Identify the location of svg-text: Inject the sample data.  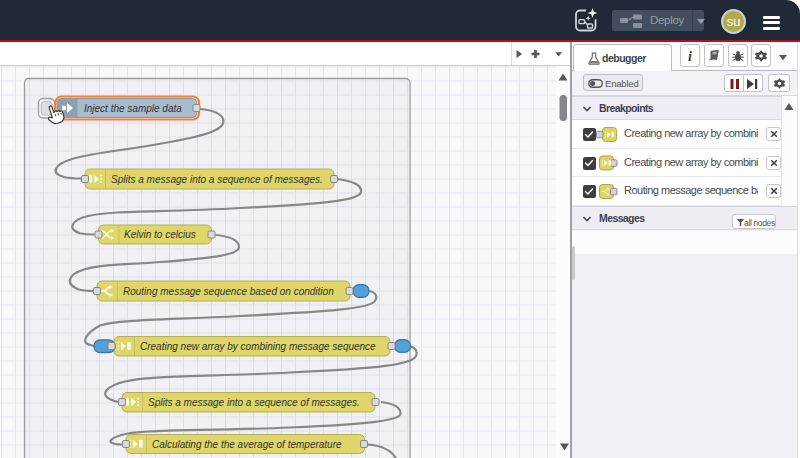
(133, 108).